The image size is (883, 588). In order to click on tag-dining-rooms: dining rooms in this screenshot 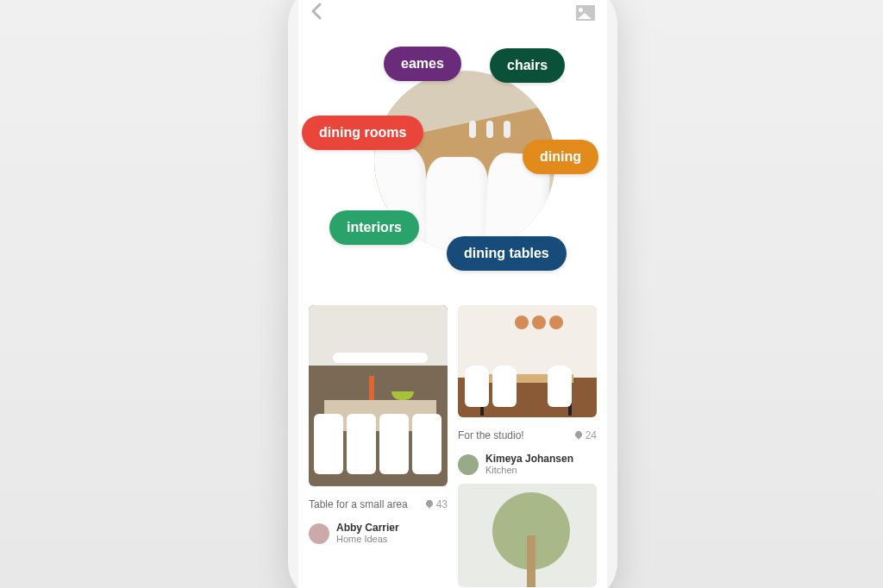, I will do `click(362, 133)`.